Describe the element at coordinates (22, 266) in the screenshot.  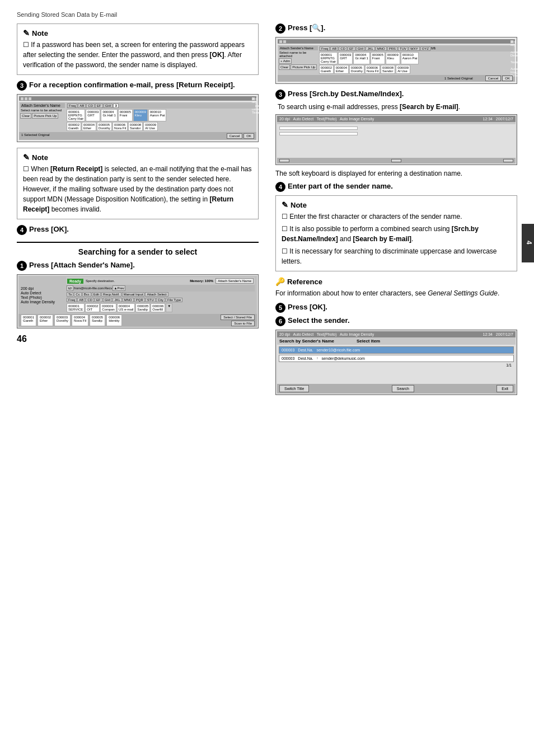
I see `search-step1-badge: 1` at that location.